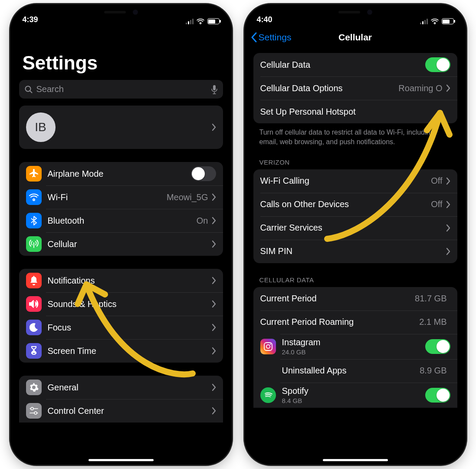  Describe the element at coordinates (122, 221) in the screenshot. I see `bluetooth-label: Bluetooth` at that location.